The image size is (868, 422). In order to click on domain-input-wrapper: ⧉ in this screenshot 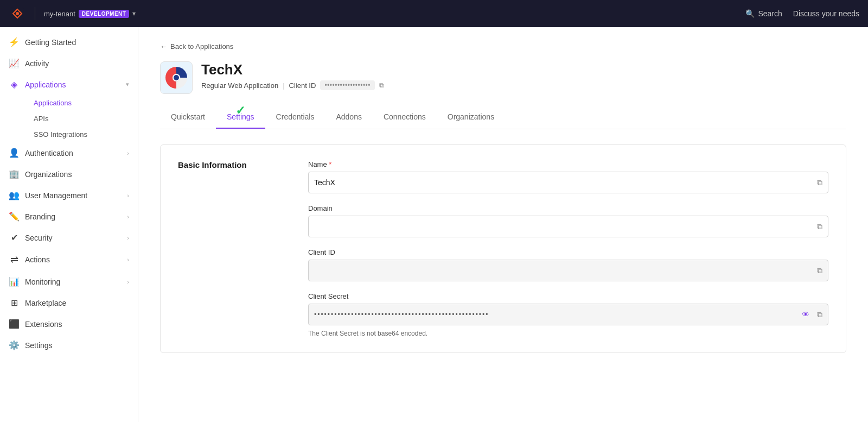, I will do `click(569, 226)`.